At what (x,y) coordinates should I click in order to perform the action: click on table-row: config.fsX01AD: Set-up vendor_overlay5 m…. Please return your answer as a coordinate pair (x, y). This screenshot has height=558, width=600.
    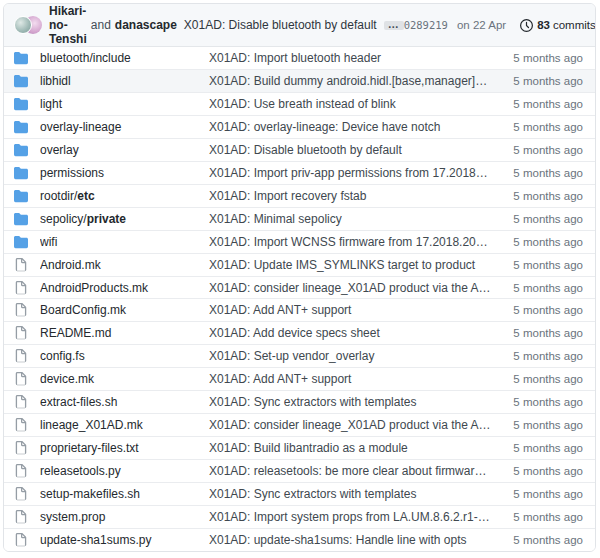
    Looking at the image, I should click on (300, 356).